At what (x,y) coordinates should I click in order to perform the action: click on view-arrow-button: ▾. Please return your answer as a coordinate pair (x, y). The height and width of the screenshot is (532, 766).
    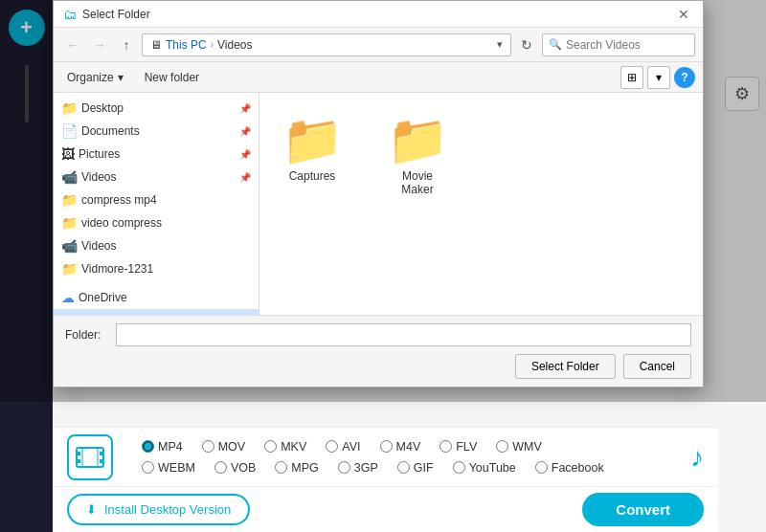
    Looking at the image, I should click on (659, 78).